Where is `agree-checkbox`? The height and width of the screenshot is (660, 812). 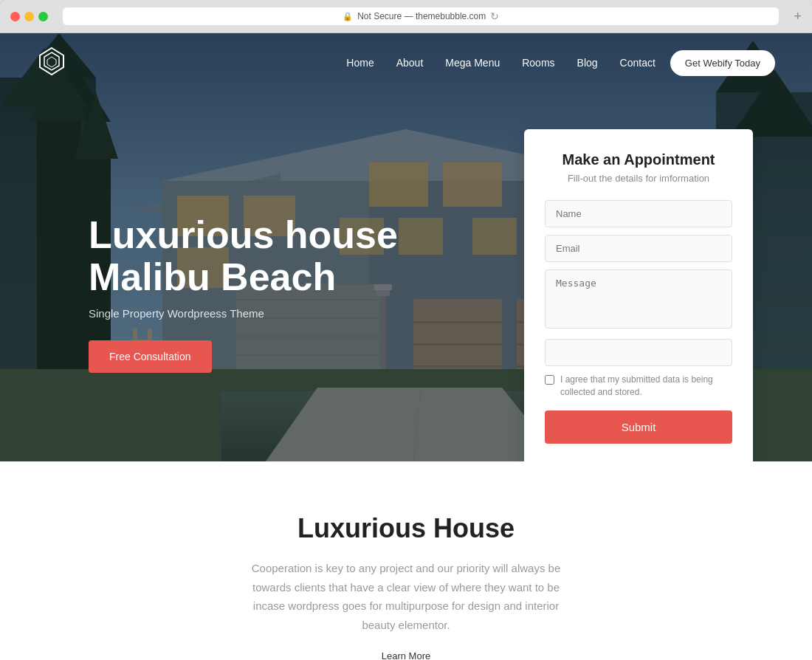
agree-checkbox is located at coordinates (549, 379).